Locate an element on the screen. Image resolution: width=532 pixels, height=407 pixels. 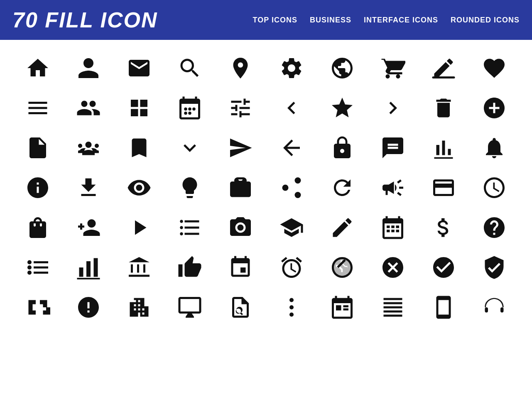
x-circle-icon is located at coordinates (393, 267).